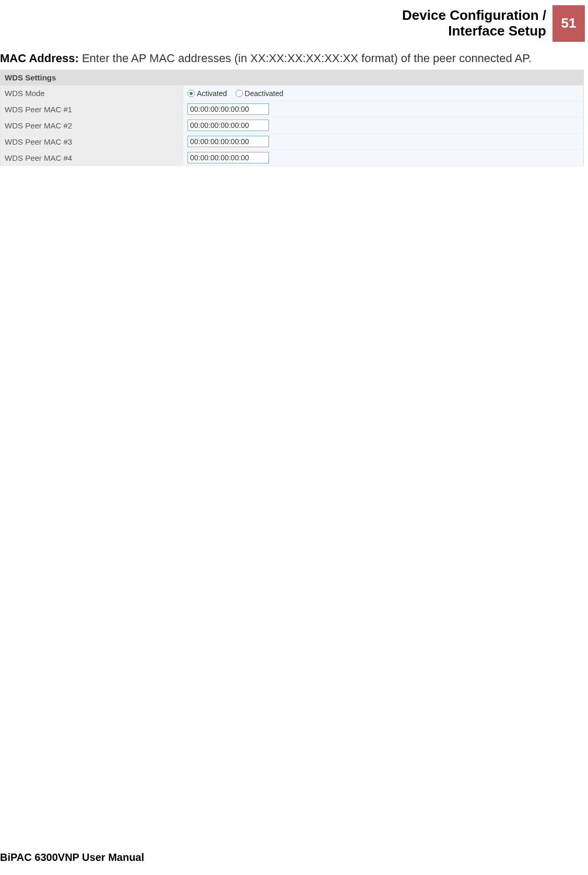 The height and width of the screenshot is (875, 588). What do you see at coordinates (292, 110) in the screenshot?
I see `table-row: WDS Peer MAC #1` at bounding box center [292, 110].